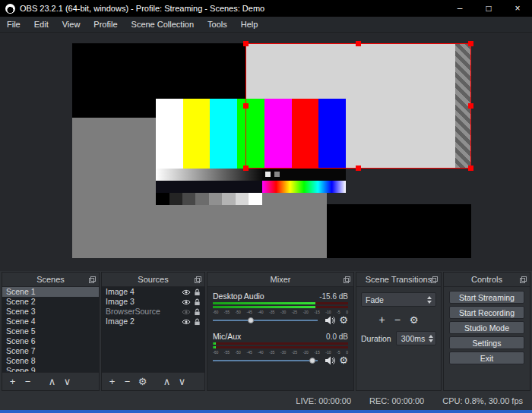 This screenshot has height=413, width=532. Describe the element at coordinates (50, 342) in the screenshot. I see `scene-list-item: Scene 6` at that location.